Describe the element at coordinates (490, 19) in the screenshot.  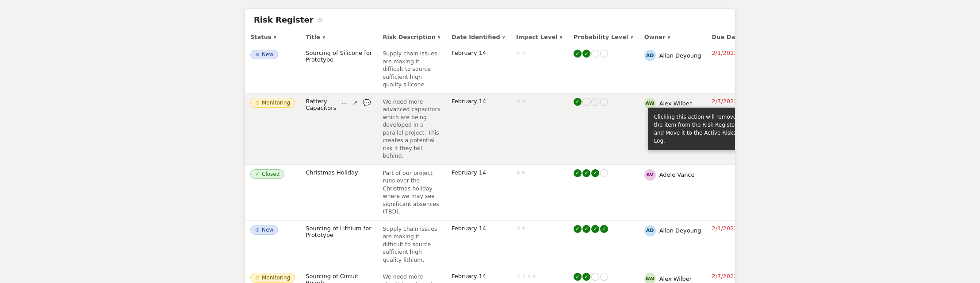
I see `card-header: Risk Register ☆` at that location.